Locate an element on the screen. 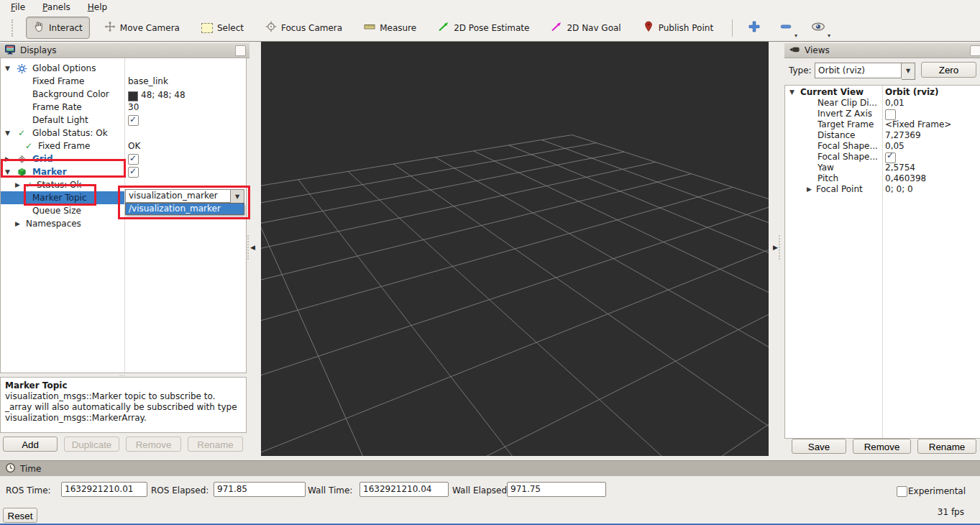  menu-help: Help is located at coordinates (98, 7).